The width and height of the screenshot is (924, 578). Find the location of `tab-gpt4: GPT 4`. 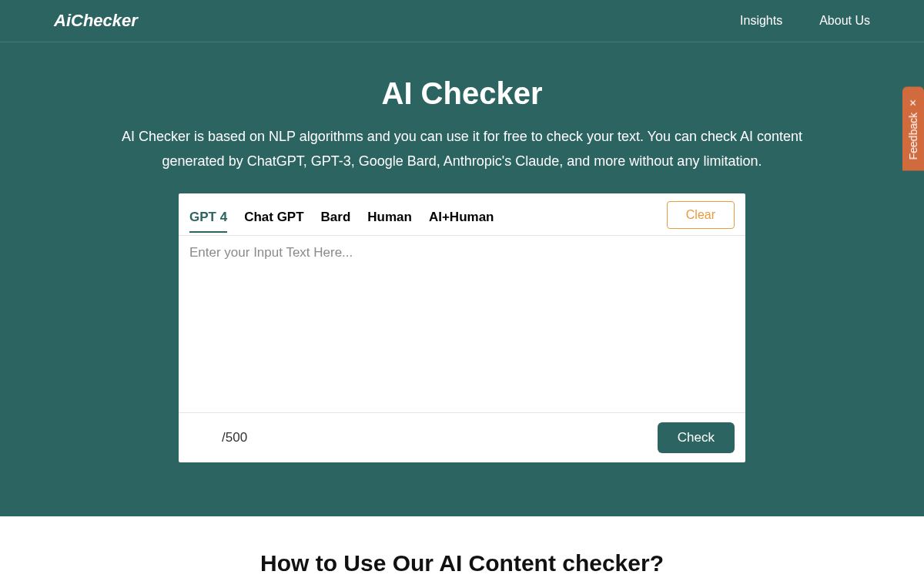

tab-gpt4: GPT 4 is located at coordinates (208, 218).